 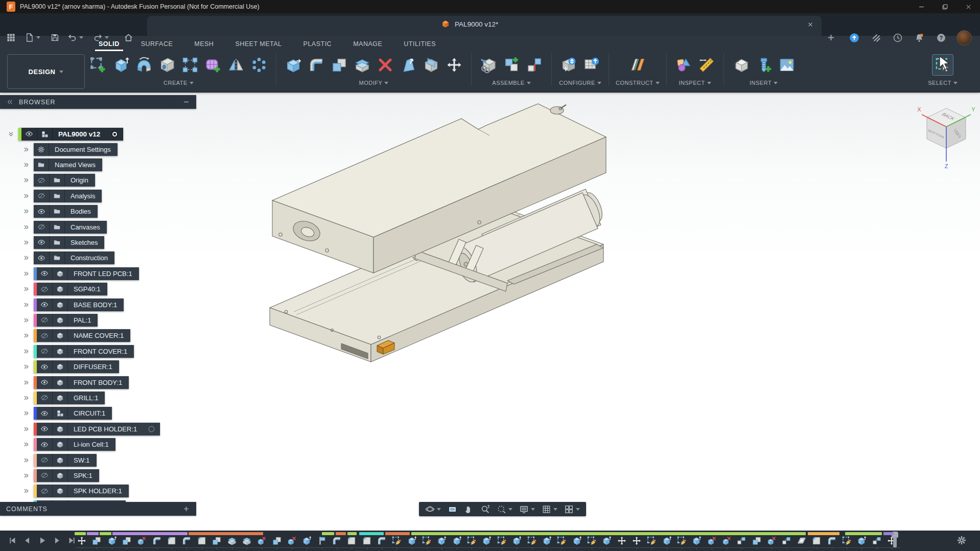 I want to click on tree-item-chip: Document Settings, so click(x=76, y=149).